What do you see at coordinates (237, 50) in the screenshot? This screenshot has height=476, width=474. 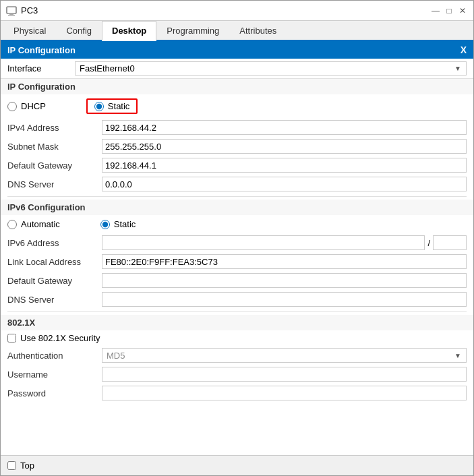 I see `panel-header: IP Configuration X` at bounding box center [237, 50].